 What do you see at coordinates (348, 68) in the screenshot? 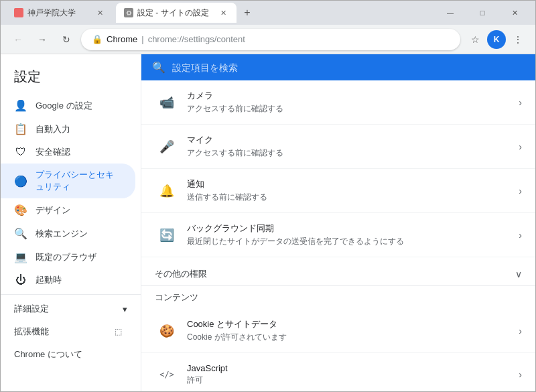
I see `search-input` at bounding box center [348, 68].